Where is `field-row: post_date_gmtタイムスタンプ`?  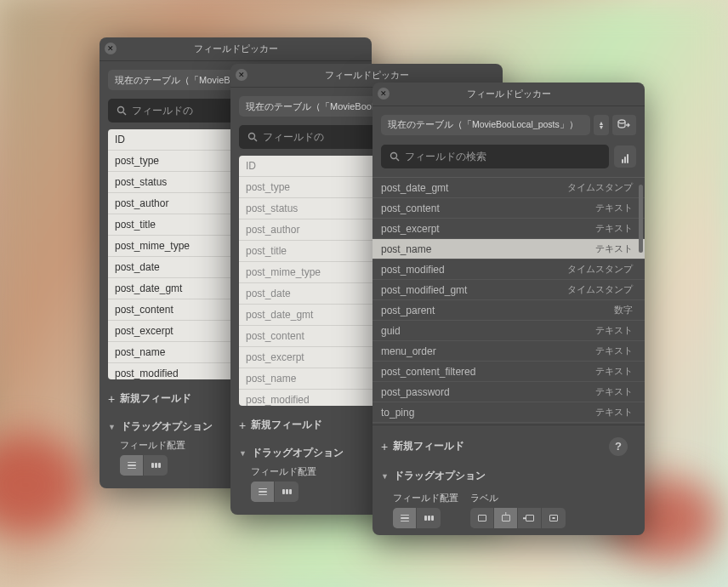 field-row: post_date_gmtタイムスタンプ is located at coordinates (509, 188).